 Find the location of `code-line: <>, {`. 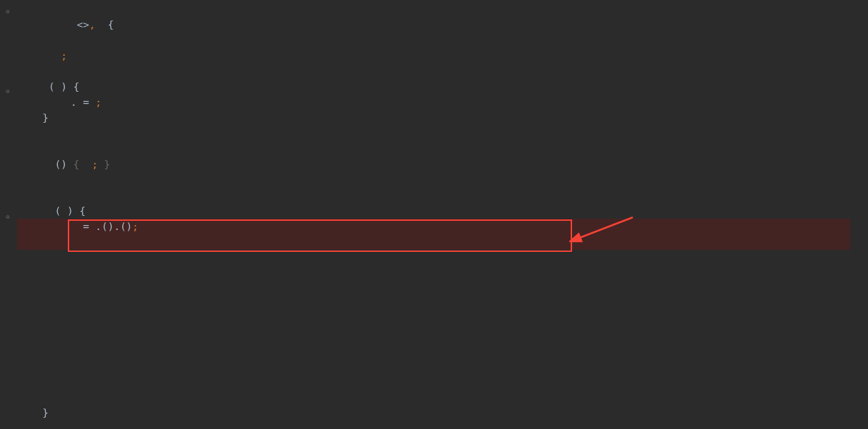

code-line: <>, { is located at coordinates (92, 25).